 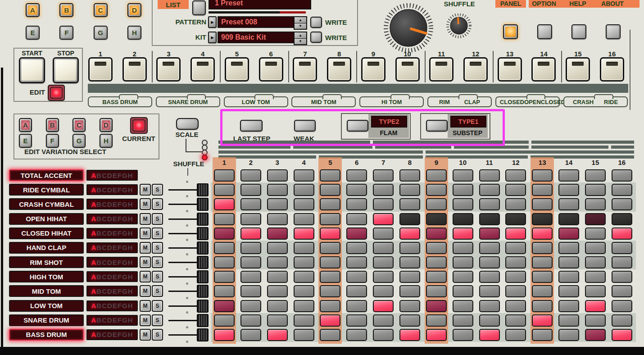 I want to click on kit-write-button, so click(x=316, y=37).